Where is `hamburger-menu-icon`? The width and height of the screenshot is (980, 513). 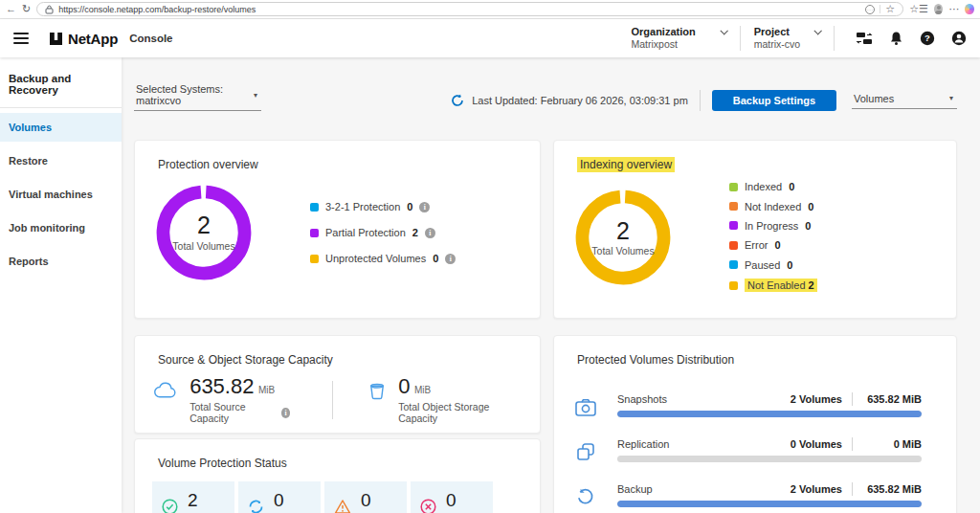
hamburger-menu-icon is located at coordinates (21, 38).